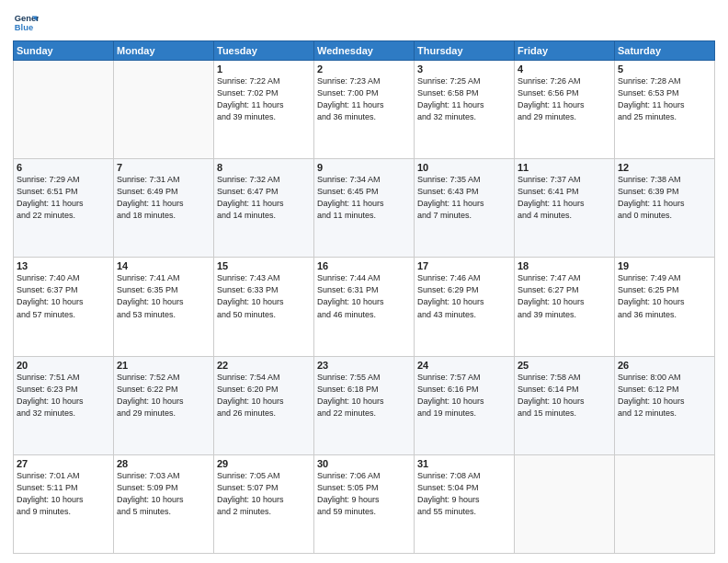 Image resolution: width=728 pixels, height=563 pixels. What do you see at coordinates (265, 208) in the screenshot?
I see `calendar-cell: 8Sunrise: 7:32 AM Sunset: 6:47 PM Daylig…` at bounding box center [265, 208].